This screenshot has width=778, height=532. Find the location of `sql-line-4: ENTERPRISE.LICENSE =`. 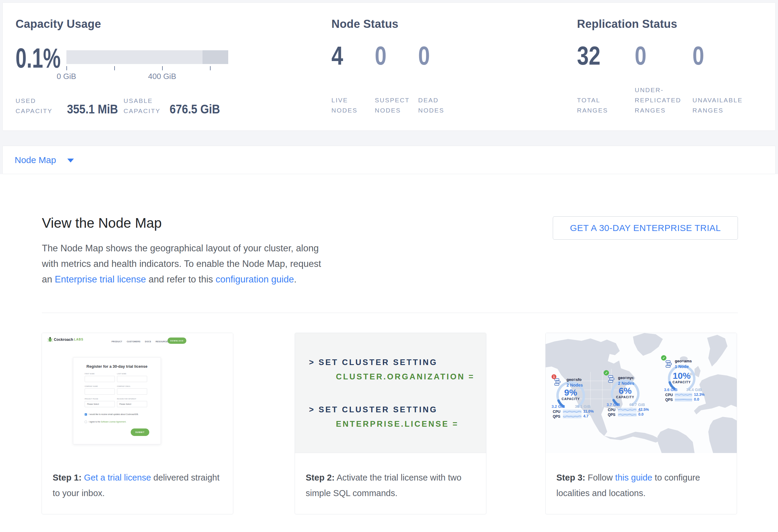

sql-line-4: ENTERPRISE.LICENSE = is located at coordinates (397, 424).